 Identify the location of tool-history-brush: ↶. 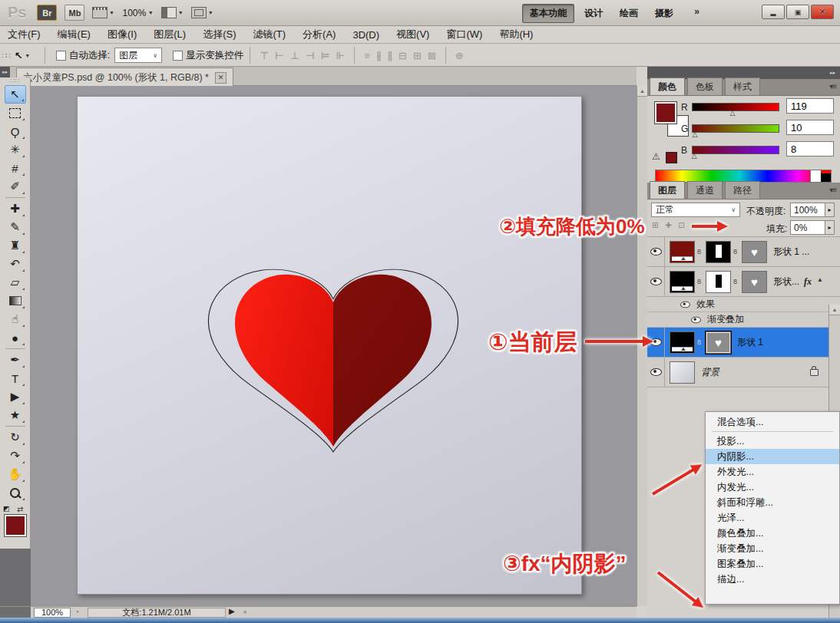
(15, 264).